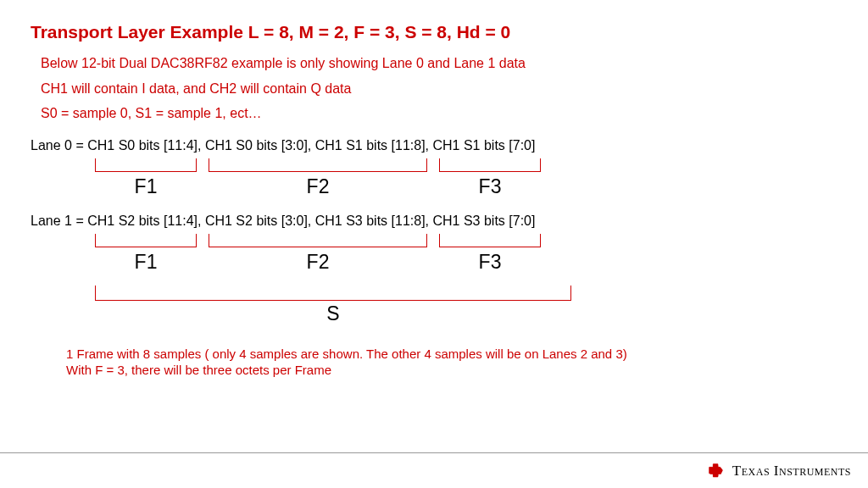 Image resolution: width=868 pixels, height=488 pixels. I want to click on footer: Texas Instruments, so click(434, 470).